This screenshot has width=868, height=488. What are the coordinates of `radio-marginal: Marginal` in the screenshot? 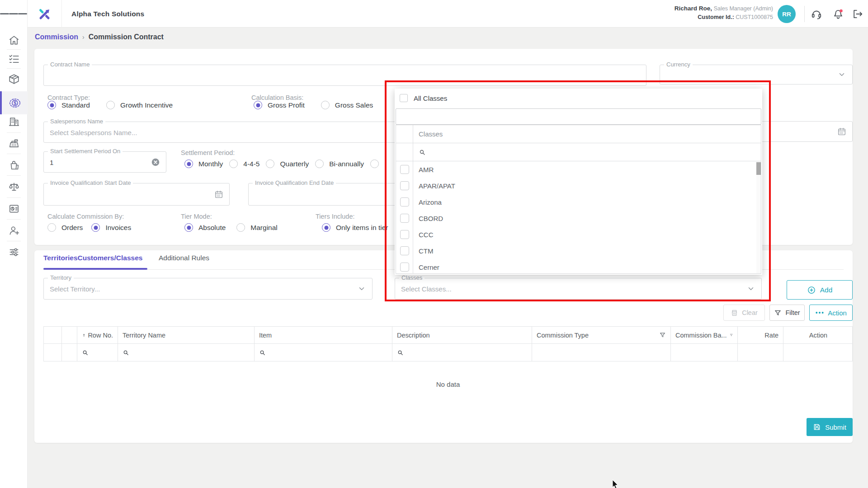 It's located at (257, 228).